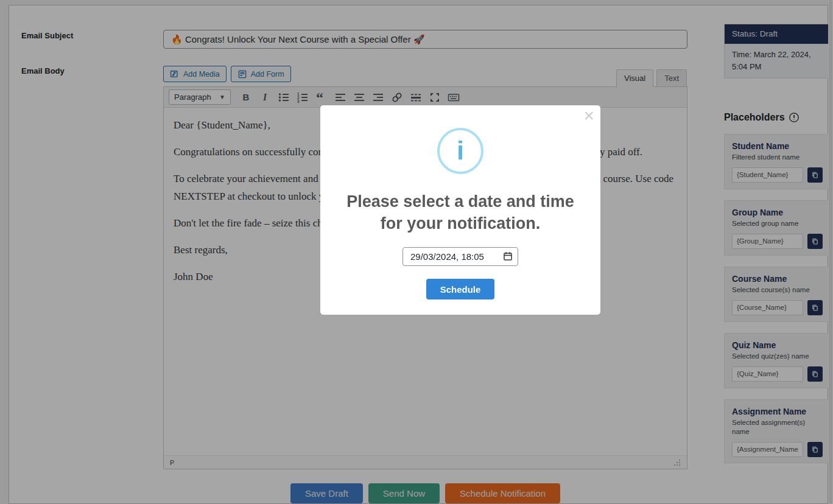 The image size is (833, 504). Describe the element at coordinates (460, 212) in the screenshot. I see `modal-title: Please select a date and time for your n…` at that location.